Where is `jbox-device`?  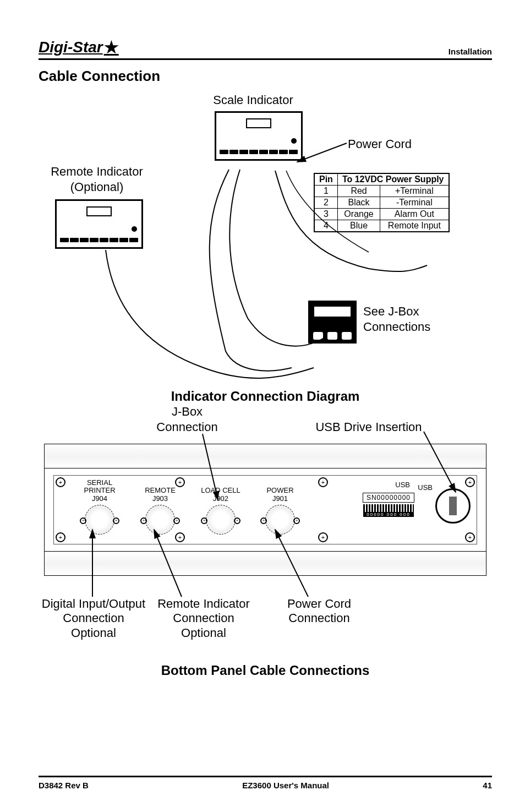 jbox-device is located at coordinates (332, 322).